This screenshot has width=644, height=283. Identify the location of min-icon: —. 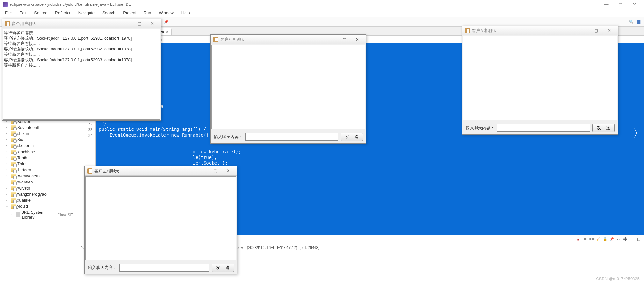
(632, 239).